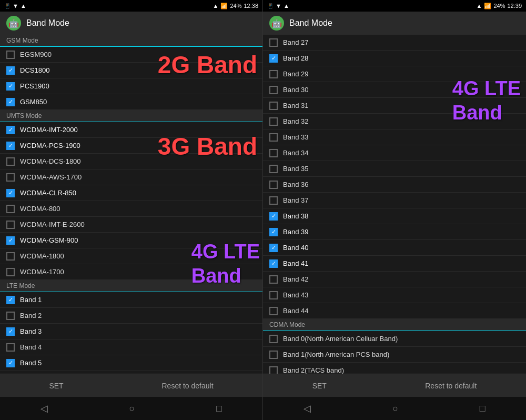  What do you see at coordinates (274, 122) in the screenshot?
I see `checkbox-r-band32` at bounding box center [274, 122].